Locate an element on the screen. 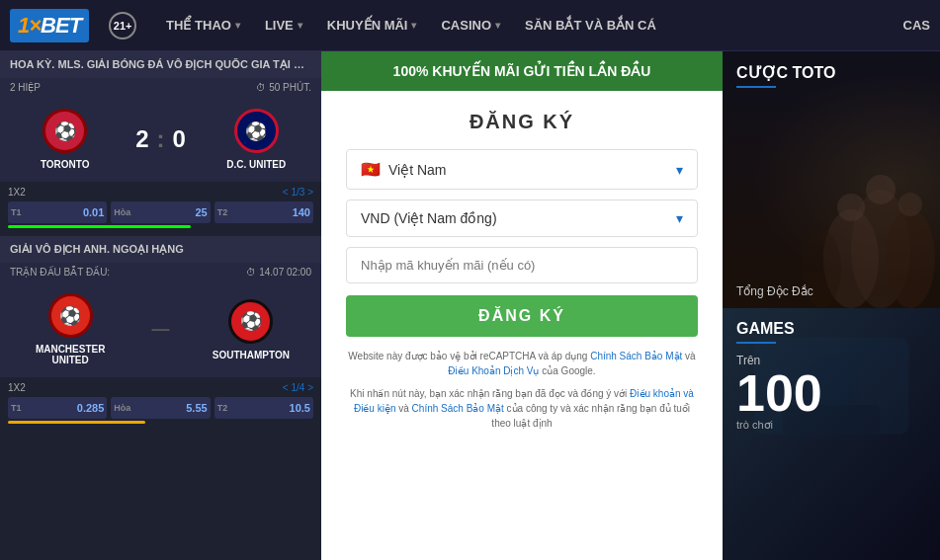  games-bg-svg is located at coordinates (831, 435).